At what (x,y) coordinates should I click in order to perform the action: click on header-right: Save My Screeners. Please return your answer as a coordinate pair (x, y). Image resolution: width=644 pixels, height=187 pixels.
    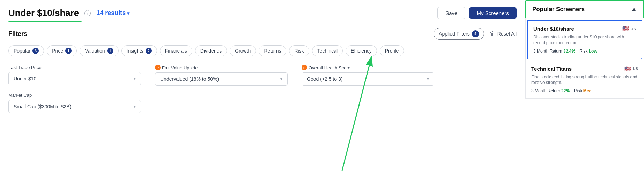
    Looking at the image, I should click on (477, 13).